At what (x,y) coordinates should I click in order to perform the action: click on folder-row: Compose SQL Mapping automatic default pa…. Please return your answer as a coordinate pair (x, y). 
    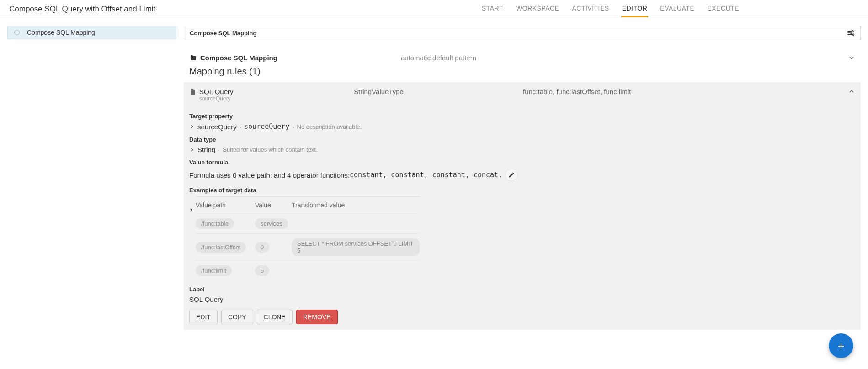
    Looking at the image, I should click on (522, 56).